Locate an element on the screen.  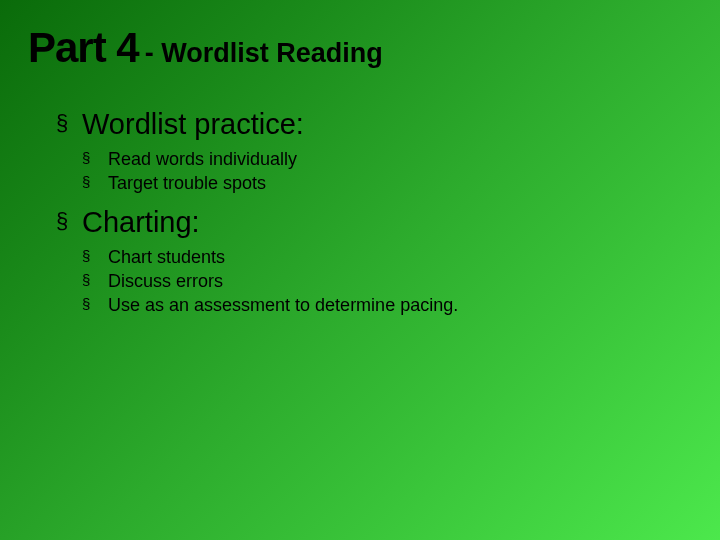
list-item: Chart students is located at coordinates (387, 257).